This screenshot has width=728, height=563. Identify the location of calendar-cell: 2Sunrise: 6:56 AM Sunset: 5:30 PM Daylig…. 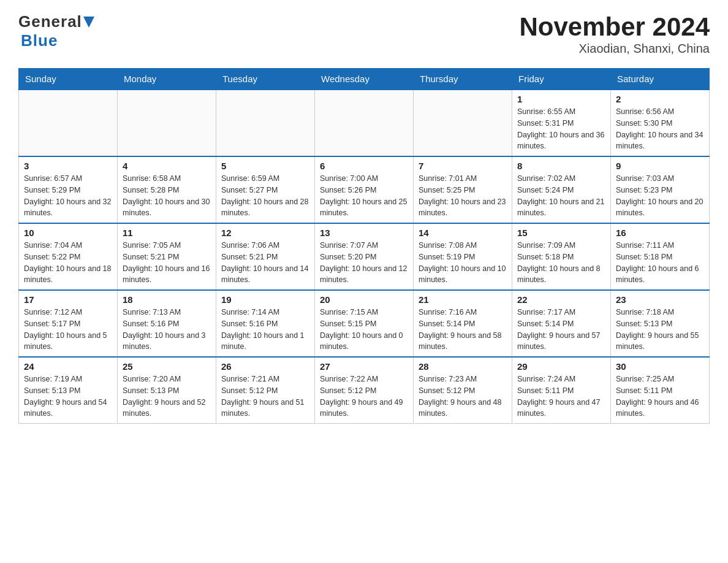
(661, 123).